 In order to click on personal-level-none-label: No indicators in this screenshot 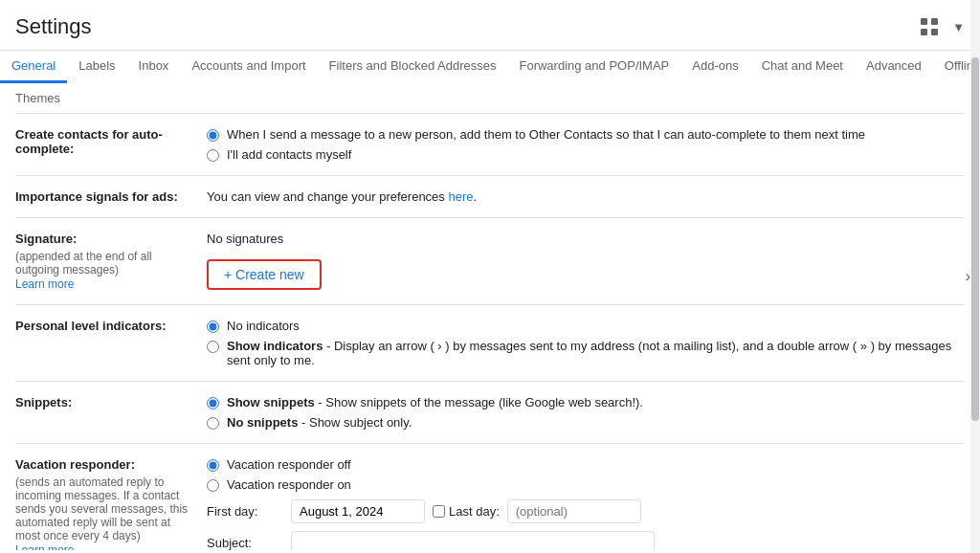, I will do `click(263, 325)`.